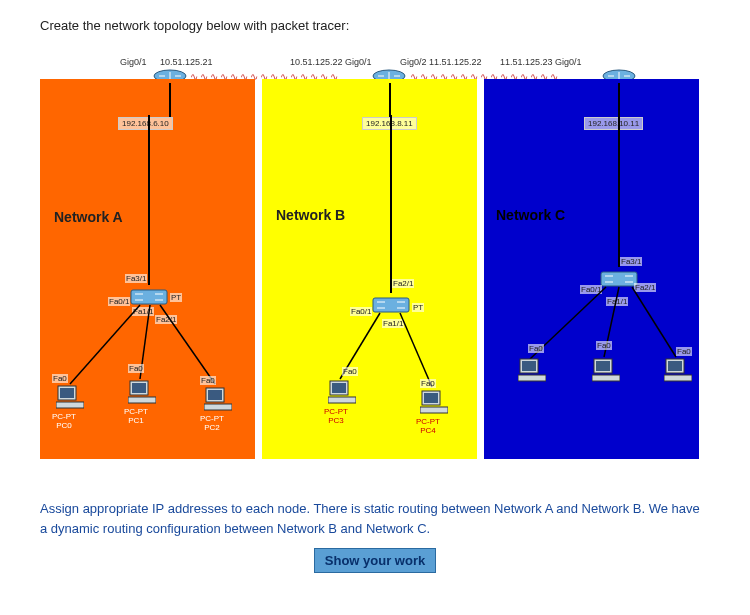 Image resolution: width=750 pixels, height=615 pixels. What do you see at coordinates (536, 348) in the screenshot?
I see `pc5-fa0: Fa0` at bounding box center [536, 348].